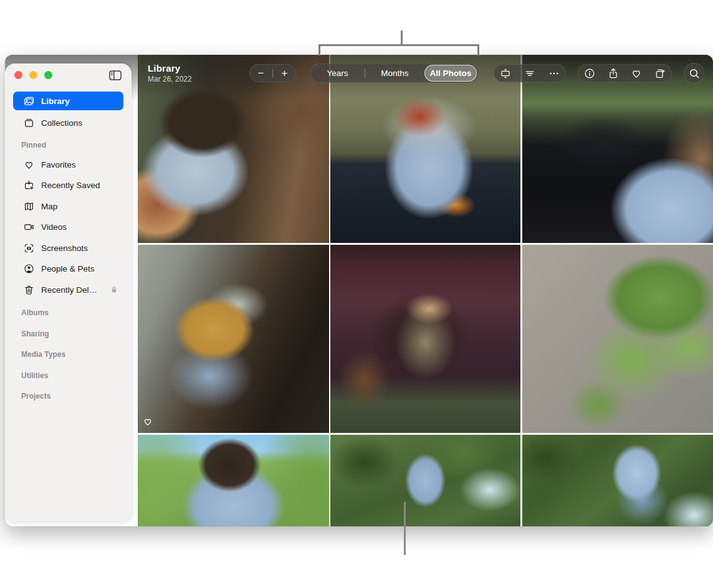 Image resolution: width=713 pixels, height=588 pixels. What do you see at coordinates (170, 74) in the screenshot?
I see `header-title-block: Library Mar 26, 2022` at bounding box center [170, 74].